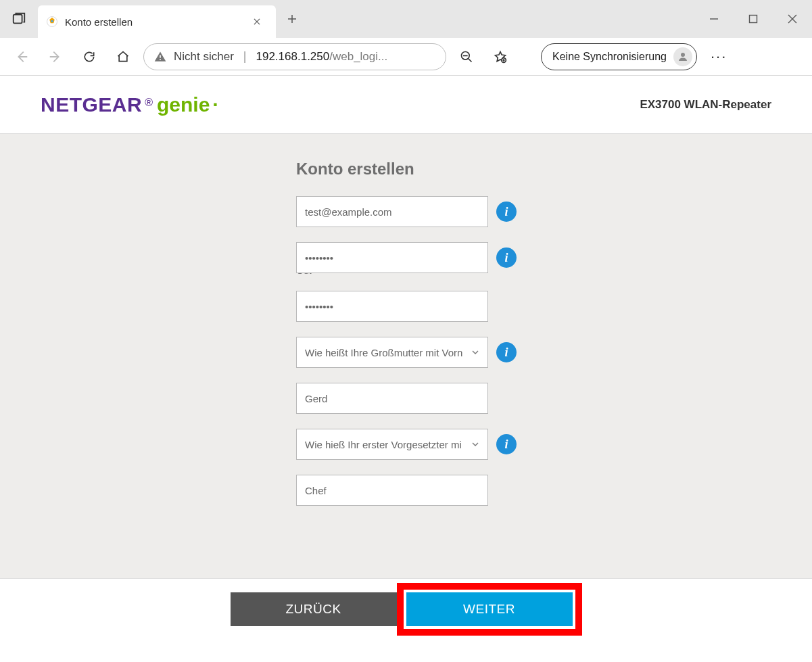 Image resolution: width=812 pixels, height=662 pixels. What do you see at coordinates (157, 22) in the screenshot?
I see `browser-tab: Konto erstellen` at bounding box center [157, 22].